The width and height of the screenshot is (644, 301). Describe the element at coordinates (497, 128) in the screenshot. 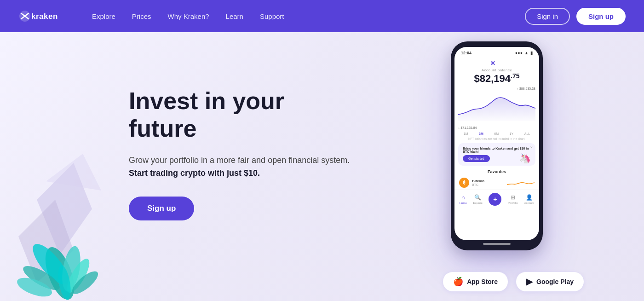

I see `chart-low-label: ↓ $71,135.84` at that location.